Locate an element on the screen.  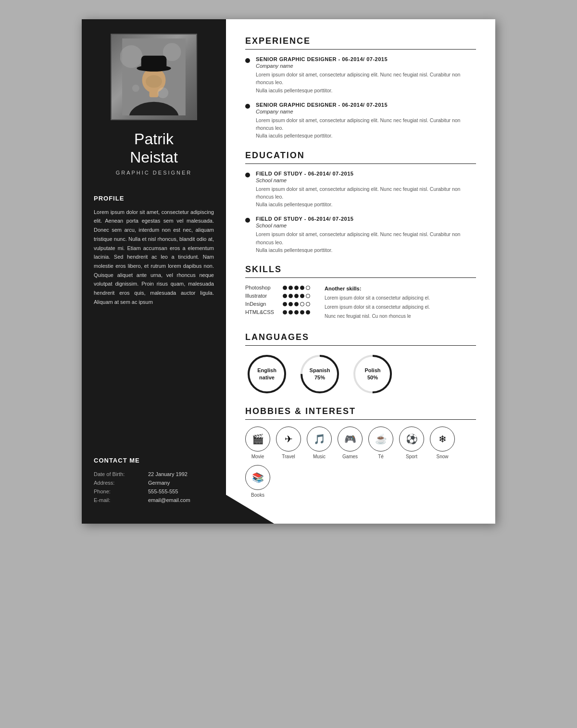
hobby-item: ✈ Travel is located at coordinates (288, 443).